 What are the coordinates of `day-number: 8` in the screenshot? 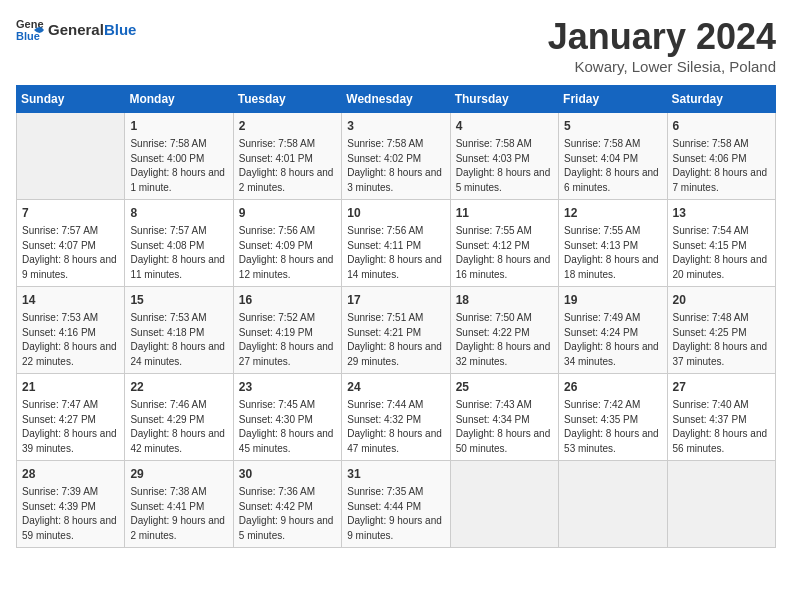 It's located at (178, 213).